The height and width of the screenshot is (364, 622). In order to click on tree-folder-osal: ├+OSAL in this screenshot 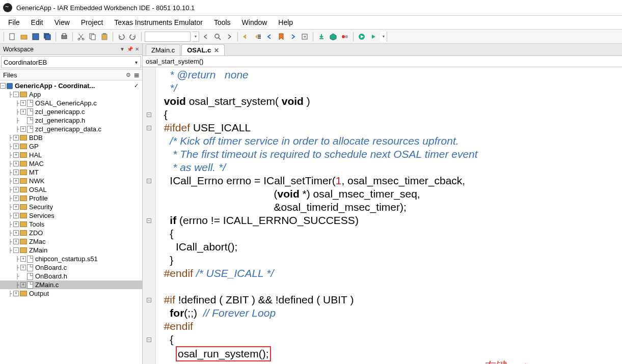, I will do `click(71, 189)`.